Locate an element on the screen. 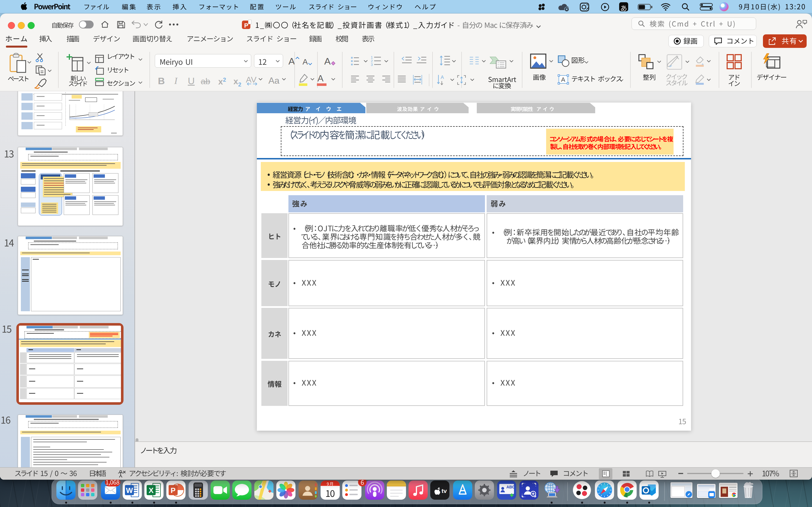  svg-text: ABC is located at coordinates (511, 487).